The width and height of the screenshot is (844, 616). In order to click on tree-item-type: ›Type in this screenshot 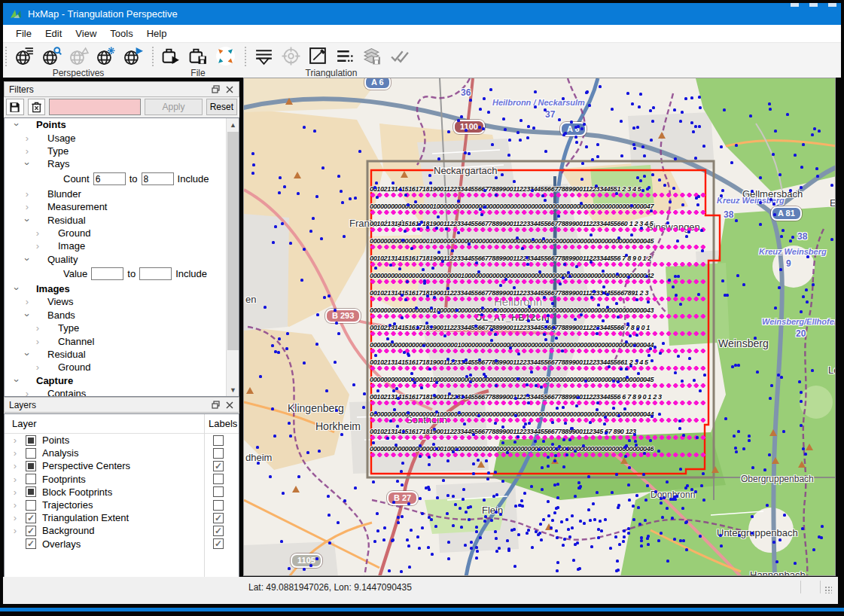, I will do `click(122, 328)`.